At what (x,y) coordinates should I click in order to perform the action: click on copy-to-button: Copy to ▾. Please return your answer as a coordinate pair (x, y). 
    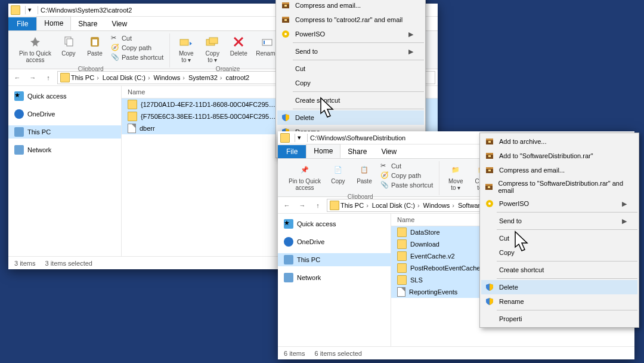
    Looking at the image, I should click on (212, 49).